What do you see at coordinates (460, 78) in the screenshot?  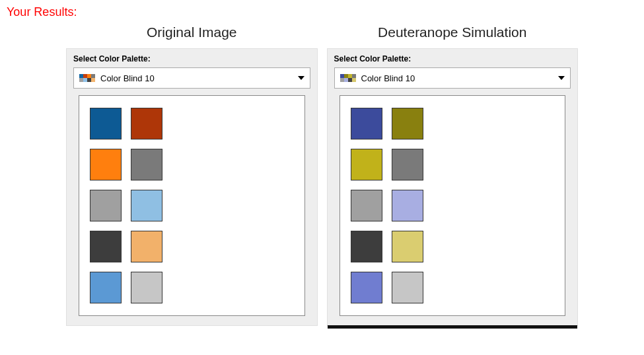 I see `deuteranope-dropdown-value: Color Blind 10` at bounding box center [460, 78].